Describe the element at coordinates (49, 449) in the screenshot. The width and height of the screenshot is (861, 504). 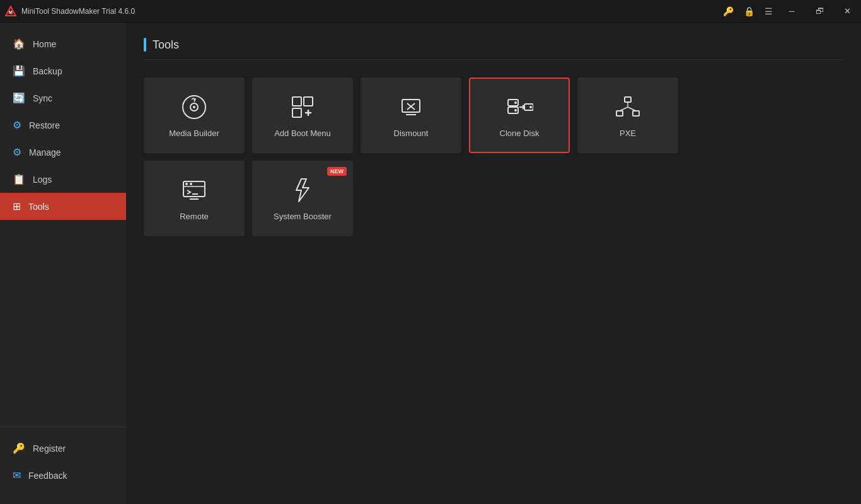
I see `sidebar-item-register-label: Register` at that location.